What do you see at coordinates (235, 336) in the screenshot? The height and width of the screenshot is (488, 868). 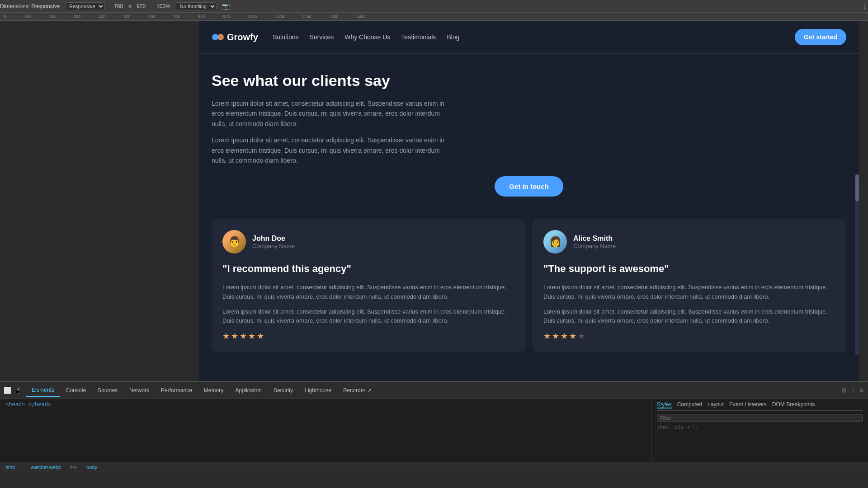 I see `star-2: ★` at bounding box center [235, 336].